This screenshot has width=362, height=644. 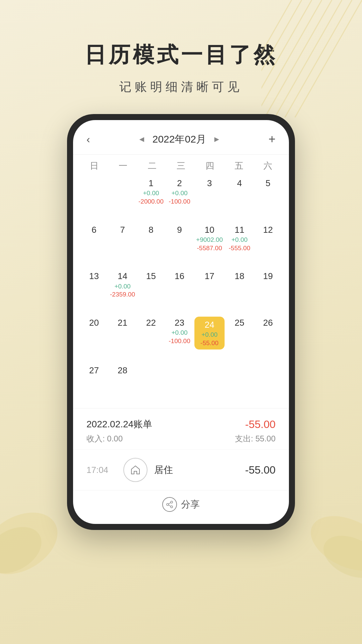 What do you see at coordinates (94, 385) in the screenshot?
I see `cal-cell-27: 27` at bounding box center [94, 385].